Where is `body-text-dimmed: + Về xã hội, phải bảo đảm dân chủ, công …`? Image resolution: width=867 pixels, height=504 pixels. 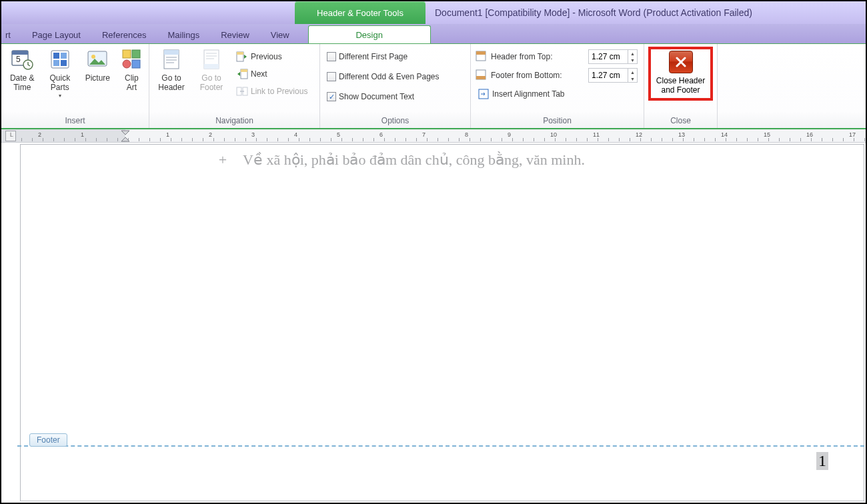
body-text-dimmed: + Về xã hội, phải bảo đảm dân chủ, công … is located at coordinates (399, 160).